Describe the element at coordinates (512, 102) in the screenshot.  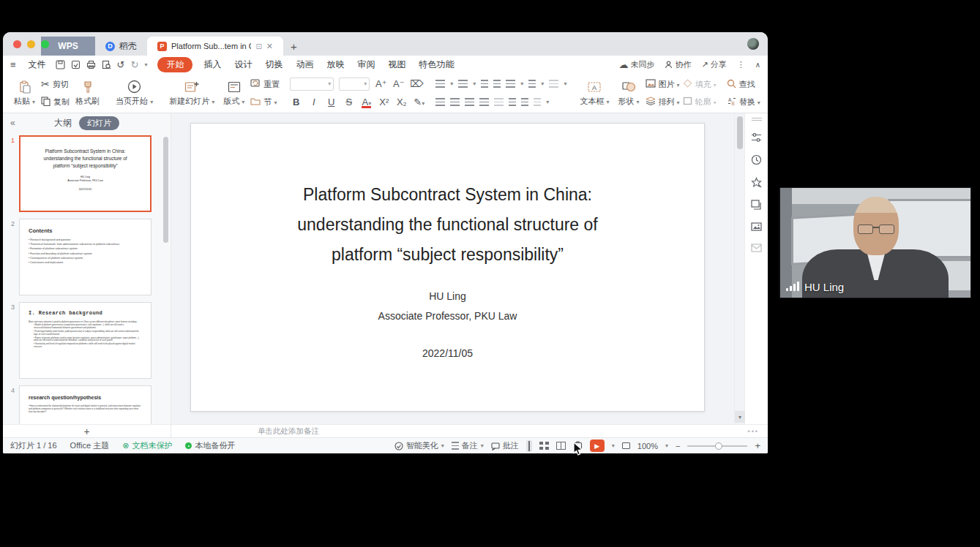
I see `columns-icon` at that location.